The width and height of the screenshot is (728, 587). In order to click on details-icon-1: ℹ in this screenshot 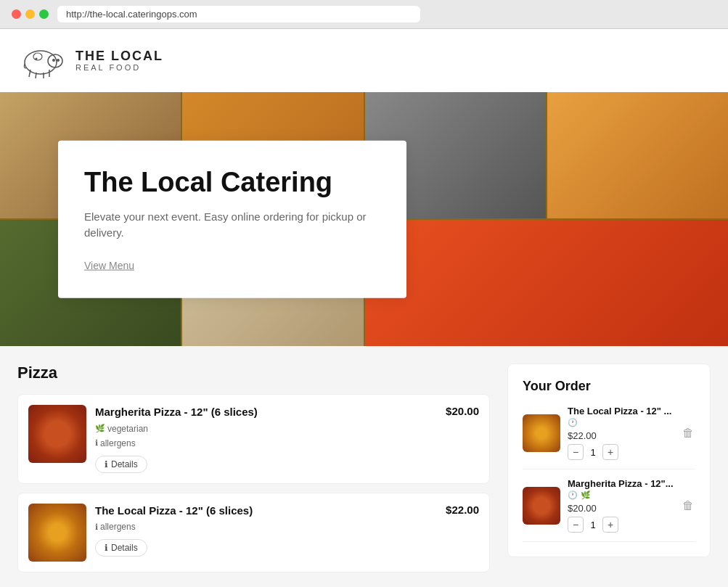, I will do `click(106, 464)`.